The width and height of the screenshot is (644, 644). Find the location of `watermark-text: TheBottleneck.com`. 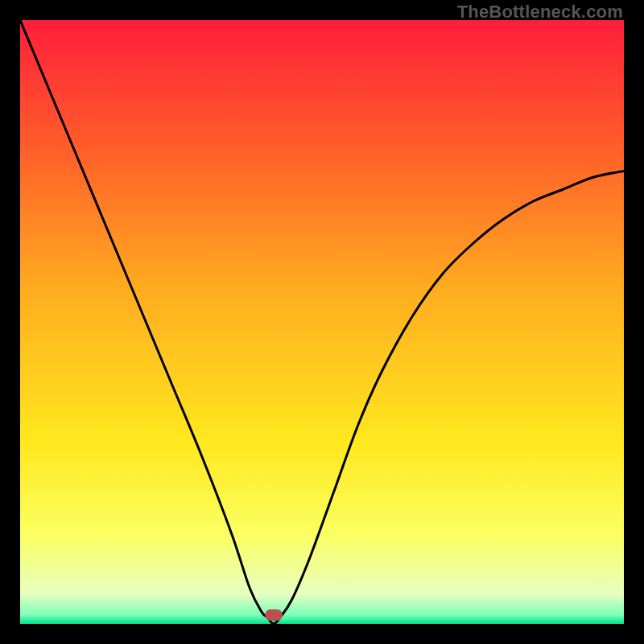

watermark-text: TheBottleneck.com is located at coordinates (540, 12).